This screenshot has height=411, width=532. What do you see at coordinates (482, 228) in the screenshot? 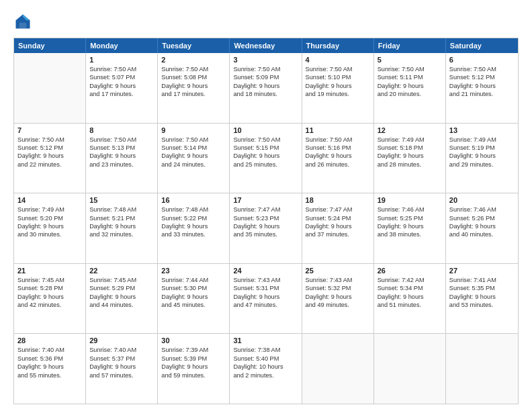
I see `calendar-cell-day-20: 20Sunrise: 7:46 AMSunset: 5:26 PMDayligh…` at bounding box center [482, 228].